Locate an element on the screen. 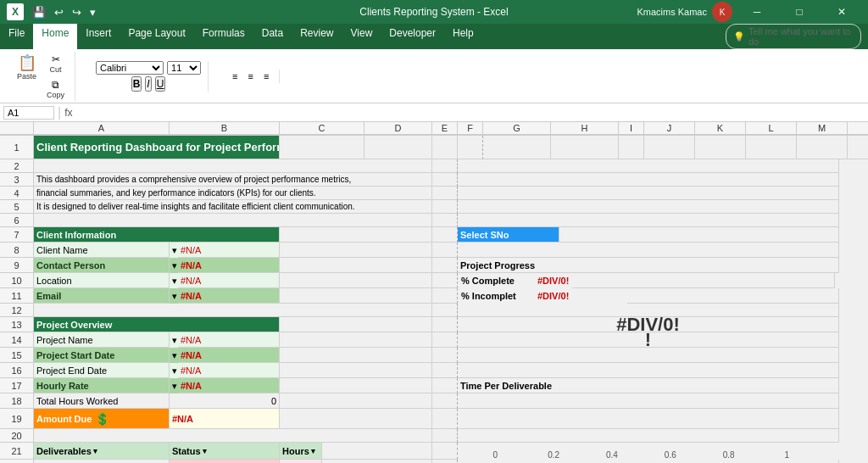 This screenshot has width=868, height=463. x-axis-row: 0 0.2 0.4 0.6 0.8 1 is located at coordinates (648, 451).